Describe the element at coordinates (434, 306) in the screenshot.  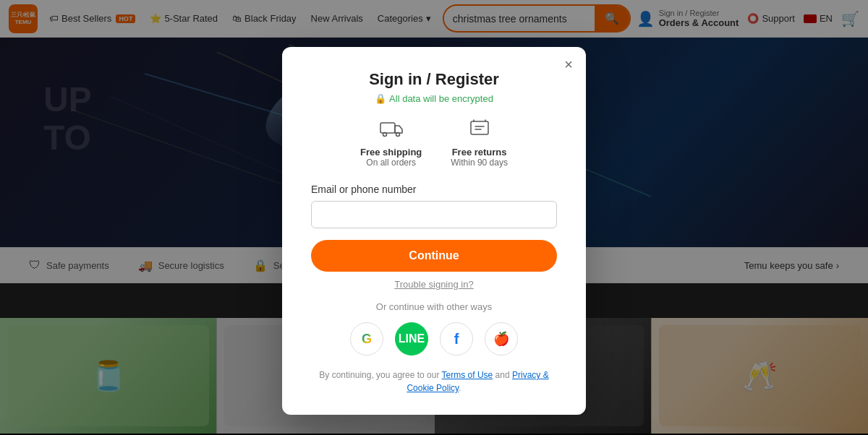
I see `or-divider: Or continue with other ways` at that location.